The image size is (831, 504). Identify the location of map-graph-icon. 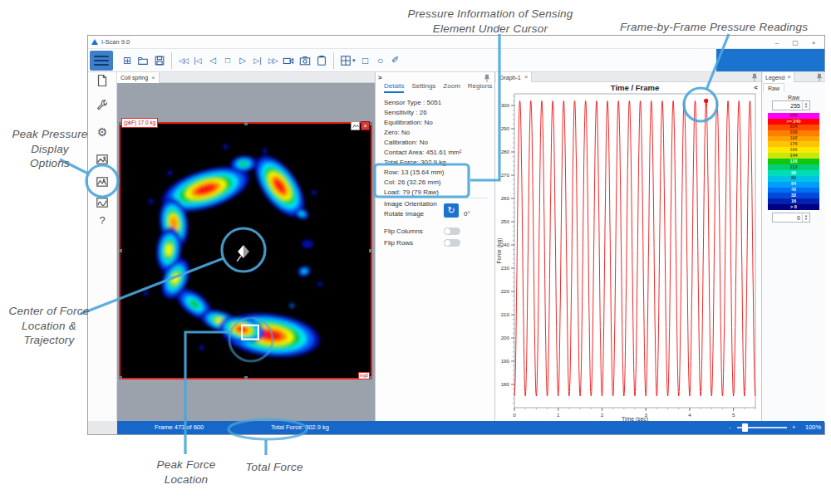
(356, 126).